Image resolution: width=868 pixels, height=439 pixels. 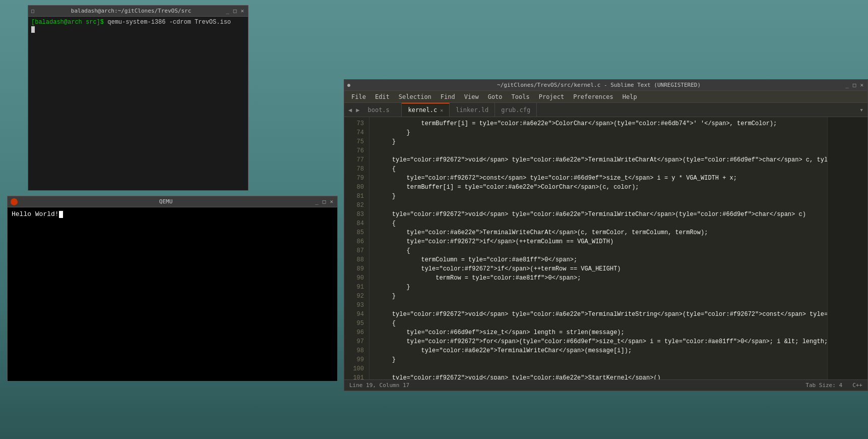 I want to click on tab-grub-cfg-label: grub.cfg, so click(x=516, y=110).